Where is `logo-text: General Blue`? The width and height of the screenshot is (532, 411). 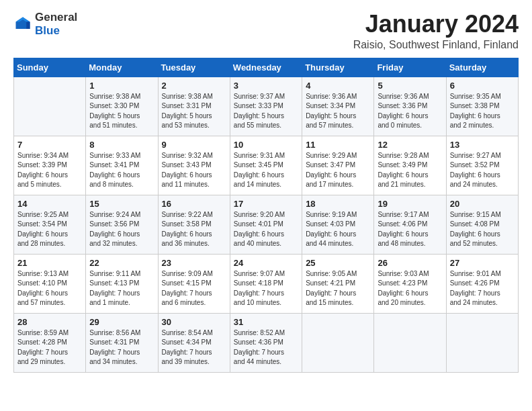
logo-text: General Blue is located at coordinates (56, 24).